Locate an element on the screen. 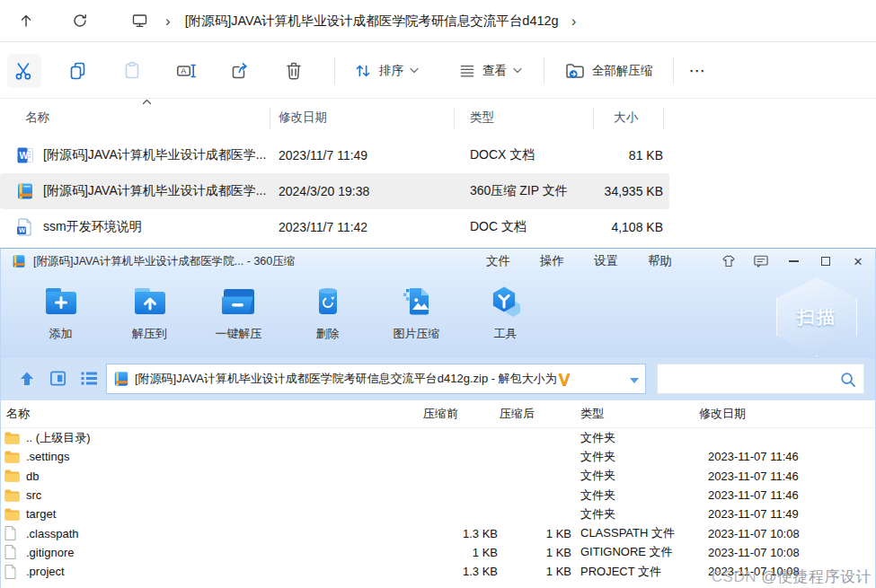  rename-button: A is located at coordinates (186, 71).